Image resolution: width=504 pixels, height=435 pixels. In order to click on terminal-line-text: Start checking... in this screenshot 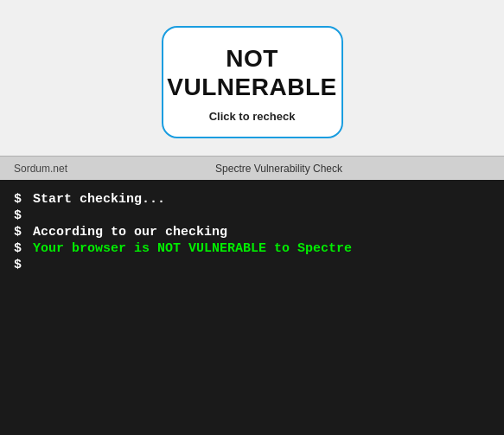, I will do `click(95, 199)`.